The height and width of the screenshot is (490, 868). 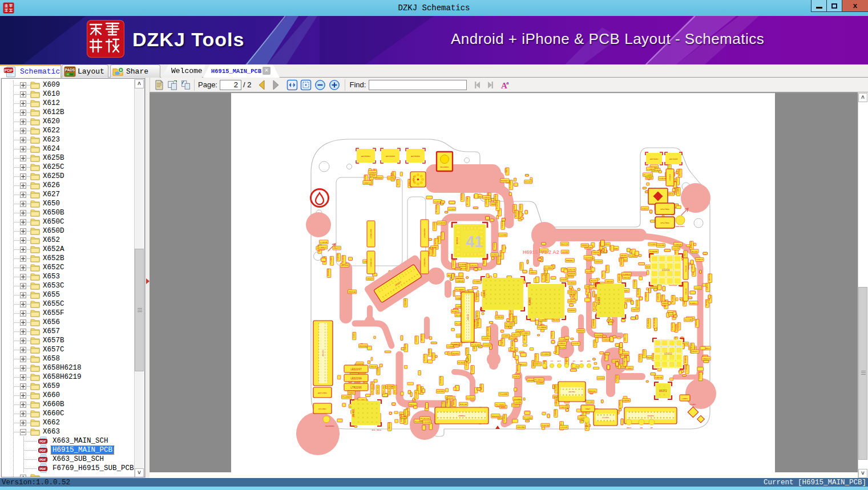 What do you see at coordinates (73, 331) in the screenshot?
I see `tree-folder-row: X657` at bounding box center [73, 331].